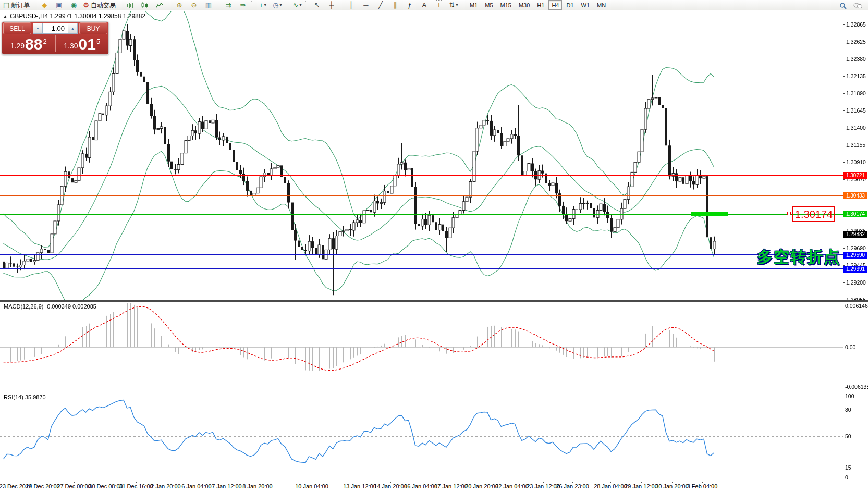 This screenshot has height=492, width=868. Describe the element at coordinates (524, 5) in the screenshot. I see `timeframe-button-m30: M30` at that location.